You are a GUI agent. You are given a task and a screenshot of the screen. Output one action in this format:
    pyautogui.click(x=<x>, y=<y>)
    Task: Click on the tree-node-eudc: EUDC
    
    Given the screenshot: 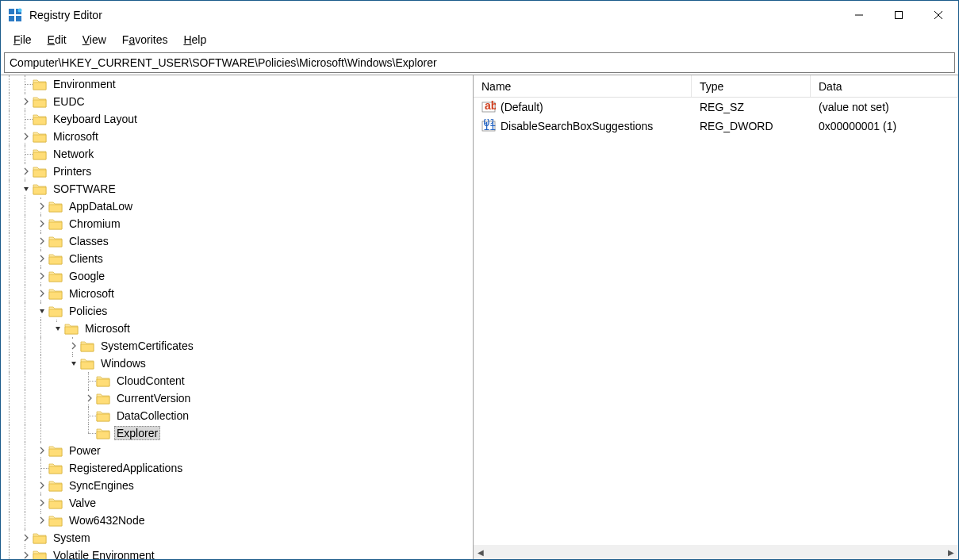 What is the action you would take?
    pyautogui.click(x=236, y=102)
    